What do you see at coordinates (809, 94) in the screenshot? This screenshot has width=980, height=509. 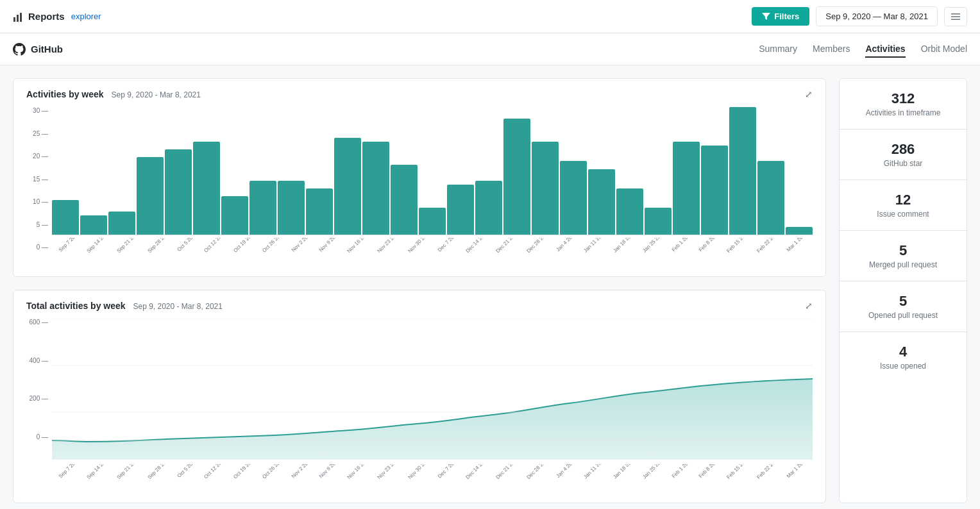 I see `bar-chart-export-icon: ⤢` at bounding box center [809, 94].